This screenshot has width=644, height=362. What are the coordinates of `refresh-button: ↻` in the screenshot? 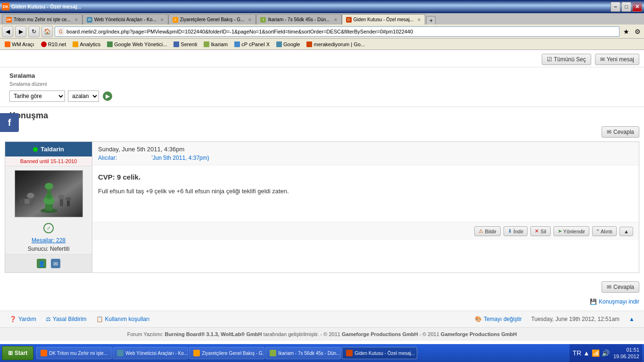 It's located at (34, 32).